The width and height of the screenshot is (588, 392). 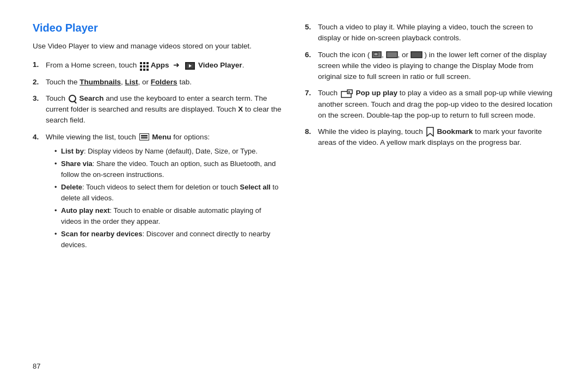 I want to click on listby-content: : Display videos by Name (default), Date…, so click(x=171, y=151).